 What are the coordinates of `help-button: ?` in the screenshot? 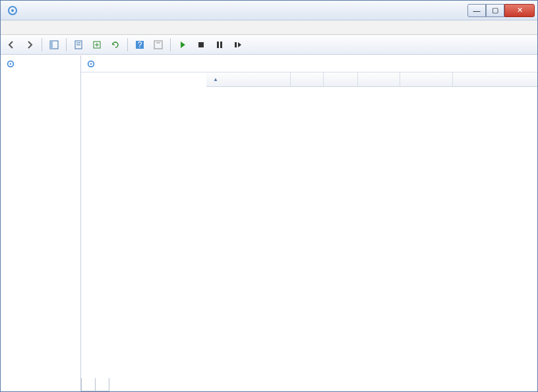 It's located at (140, 45).